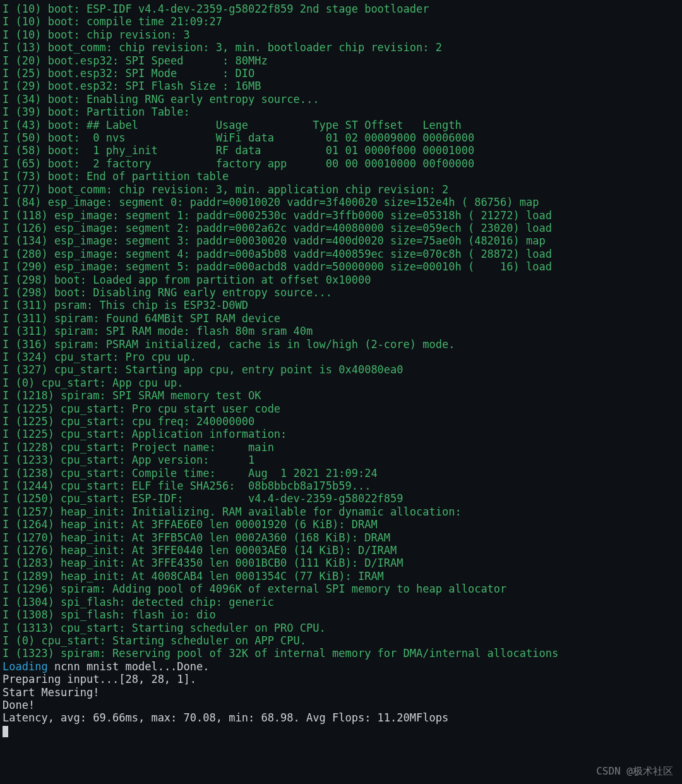  I want to click on log-line: I (29) boot.esp32: SPI Flash Size : 16MB, so click(341, 86).